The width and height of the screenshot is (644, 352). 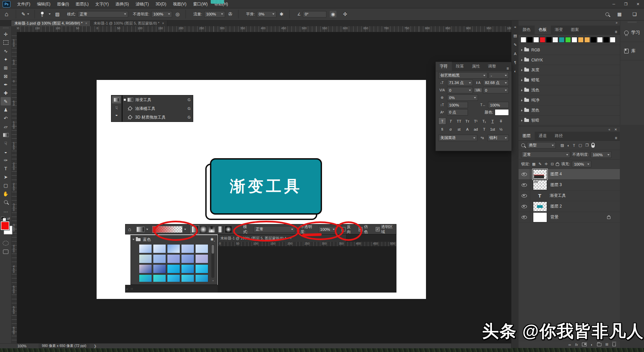 I want to click on vertical-scale-field: 100%, so click(x=458, y=105).